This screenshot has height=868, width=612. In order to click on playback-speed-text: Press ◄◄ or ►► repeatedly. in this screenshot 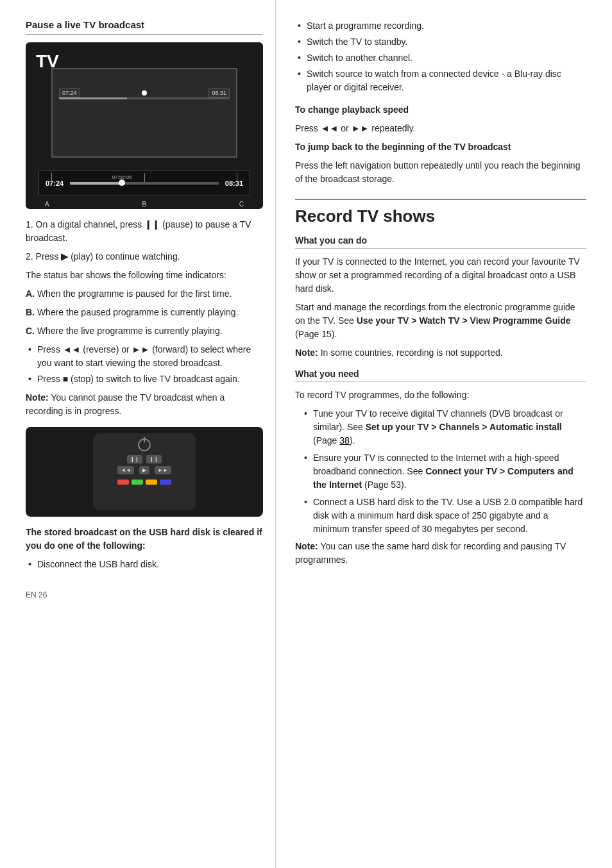, I will do `click(441, 128)`.